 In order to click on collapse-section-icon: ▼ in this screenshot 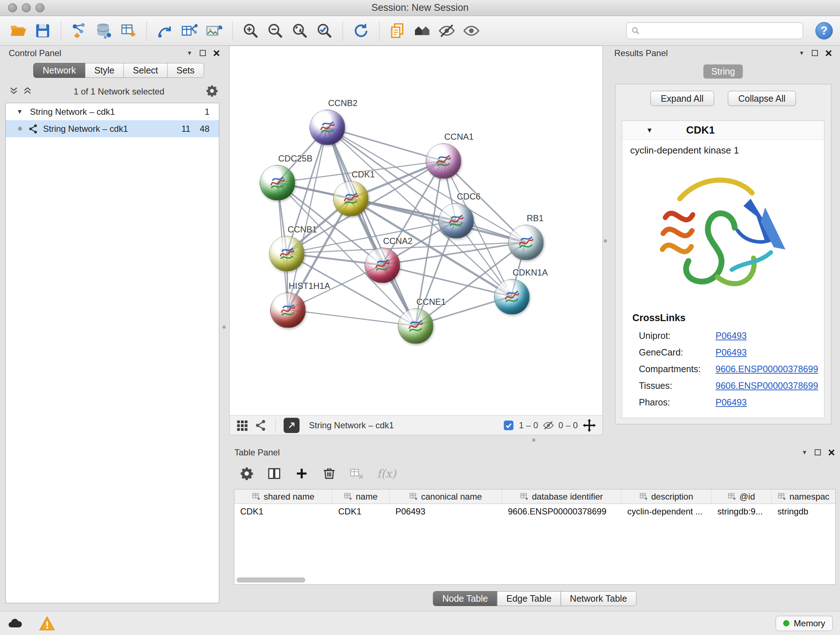, I will do `click(649, 130)`.